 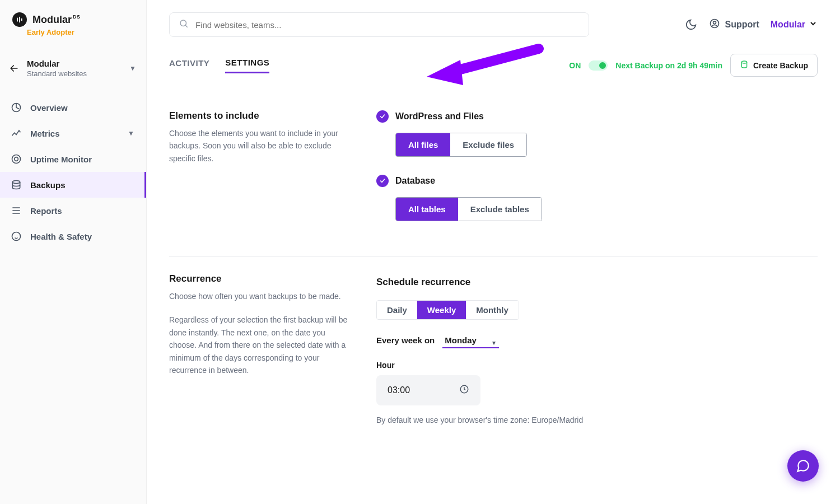 I want to click on database-check-row: Database, so click(x=597, y=181).